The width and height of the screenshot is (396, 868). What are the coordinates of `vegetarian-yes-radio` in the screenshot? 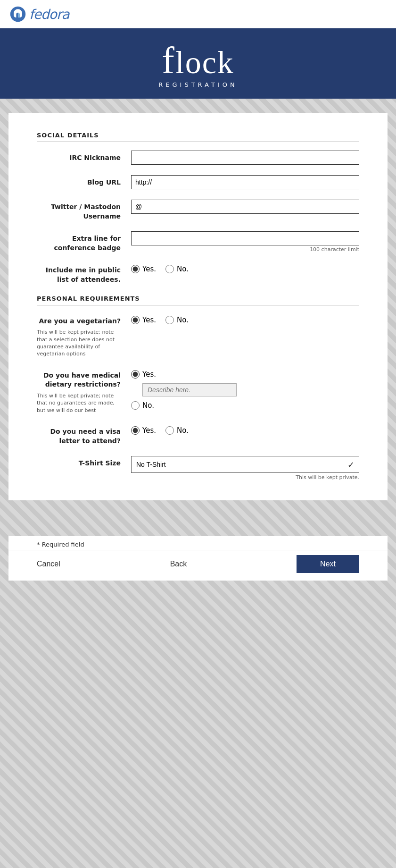 It's located at (135, 320).